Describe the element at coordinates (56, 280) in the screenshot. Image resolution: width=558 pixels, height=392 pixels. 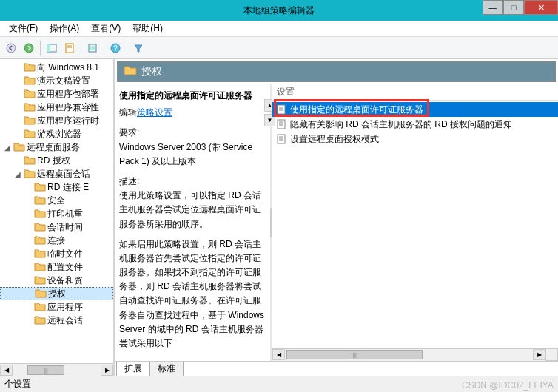
I see `tree-item: 设备和资` at that location.